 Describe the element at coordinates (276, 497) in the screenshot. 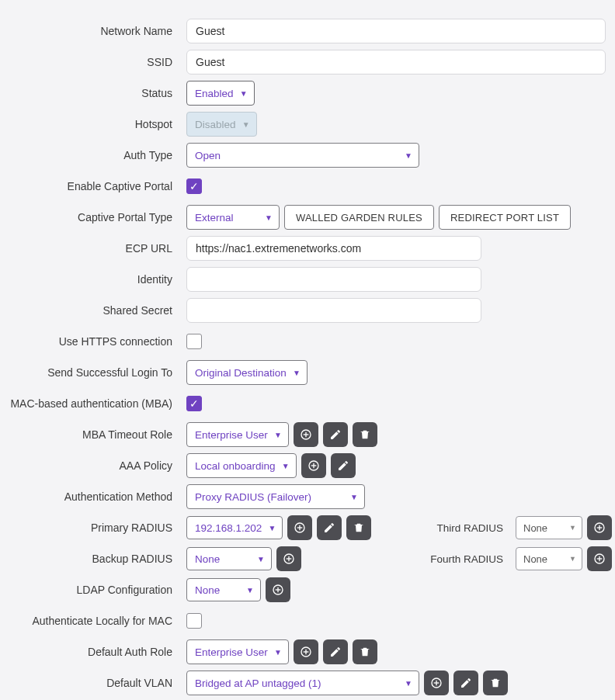

I see `auth-method-select: Proxy RADIUS (Failover) ▼` at that location.